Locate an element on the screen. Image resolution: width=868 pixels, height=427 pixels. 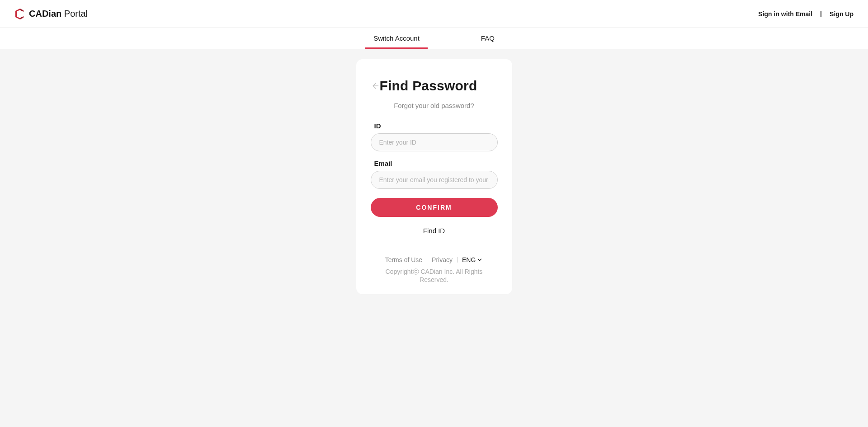
language-selector: ENG is located at coordinates (472, 260).